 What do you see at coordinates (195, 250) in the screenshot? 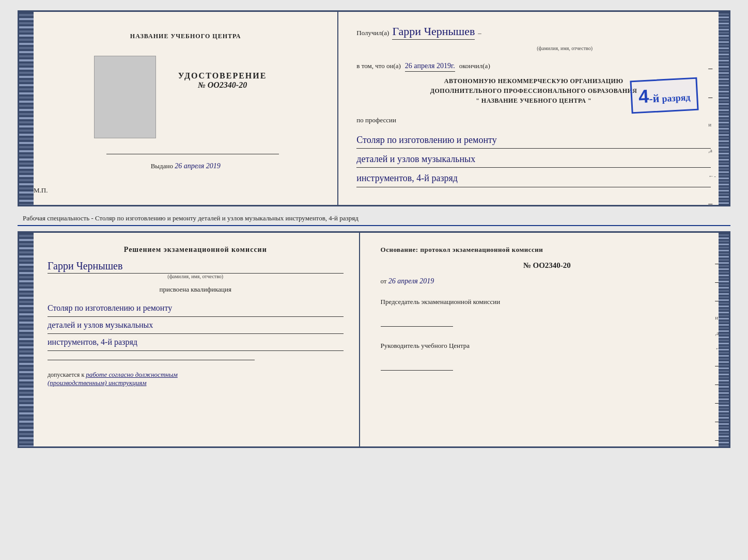
I see `decision-title: Решением экзаменационной комиссии` at bounding box center [195, 250].